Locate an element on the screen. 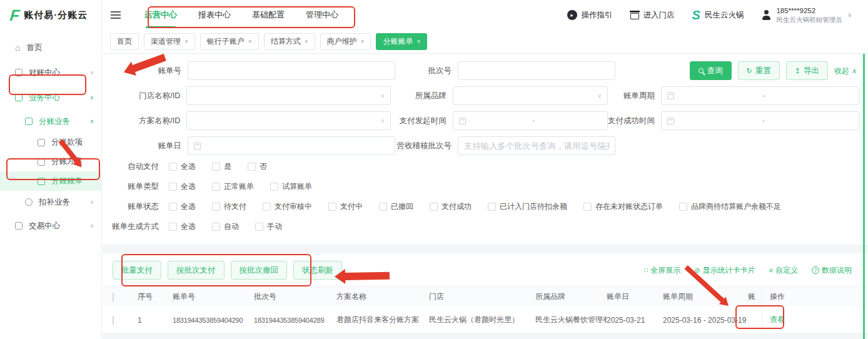 This screenshot has width=868, height=339. checkbox-option: 品牌商待结算账户余额不足 is located at coordinates (730, 206).